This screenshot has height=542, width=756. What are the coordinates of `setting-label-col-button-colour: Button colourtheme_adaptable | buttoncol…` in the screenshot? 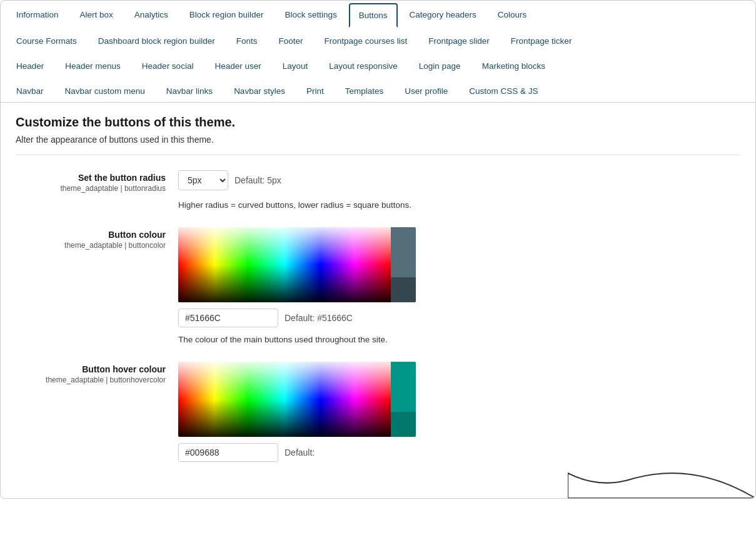 It's located at (97, 238).